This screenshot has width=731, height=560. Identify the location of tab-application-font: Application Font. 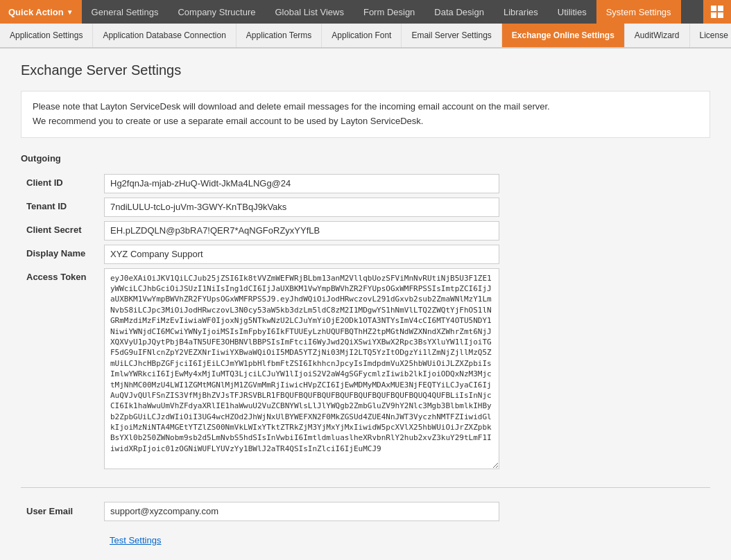
(362, 35).